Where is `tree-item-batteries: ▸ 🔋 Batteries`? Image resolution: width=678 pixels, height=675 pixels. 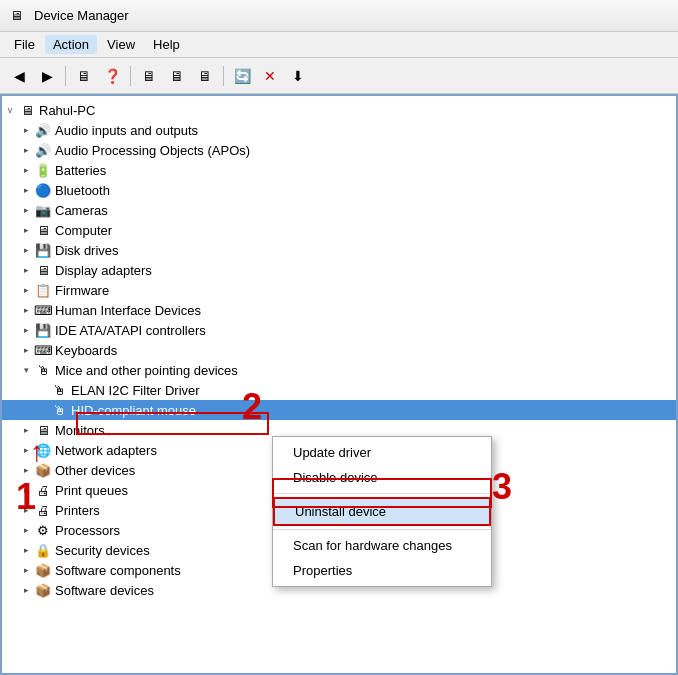
tree-item-batteries: ▸ 🔋 Batteries is located at coordinates (339, 170).